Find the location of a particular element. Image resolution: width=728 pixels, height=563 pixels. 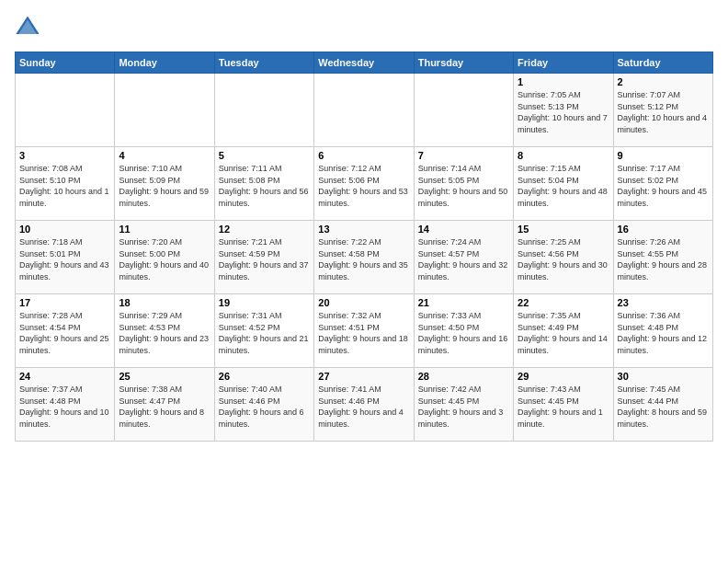

calendar-cell: 17Sunrise: 7:28 AM Sunset: 4:54 PM Dayli… is located at coordinates (65, 331).